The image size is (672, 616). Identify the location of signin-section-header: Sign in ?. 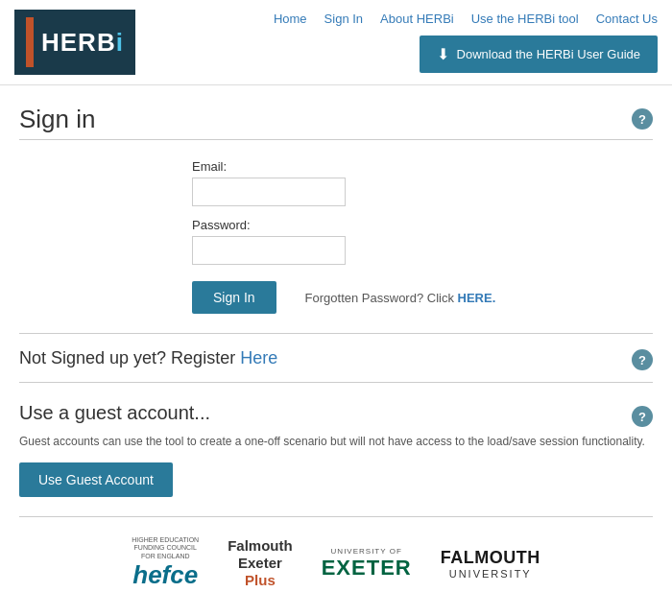
(336, 123).